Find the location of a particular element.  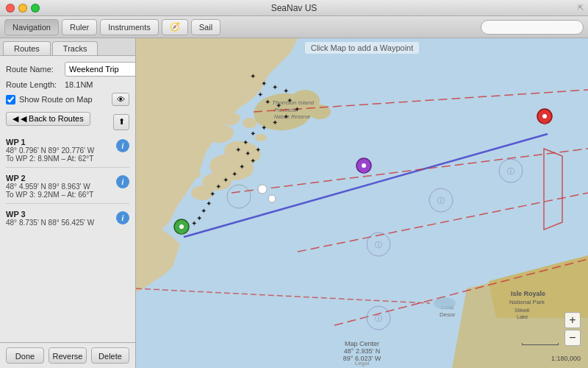

show-route-checkbox is located at coordinates (10, 100).